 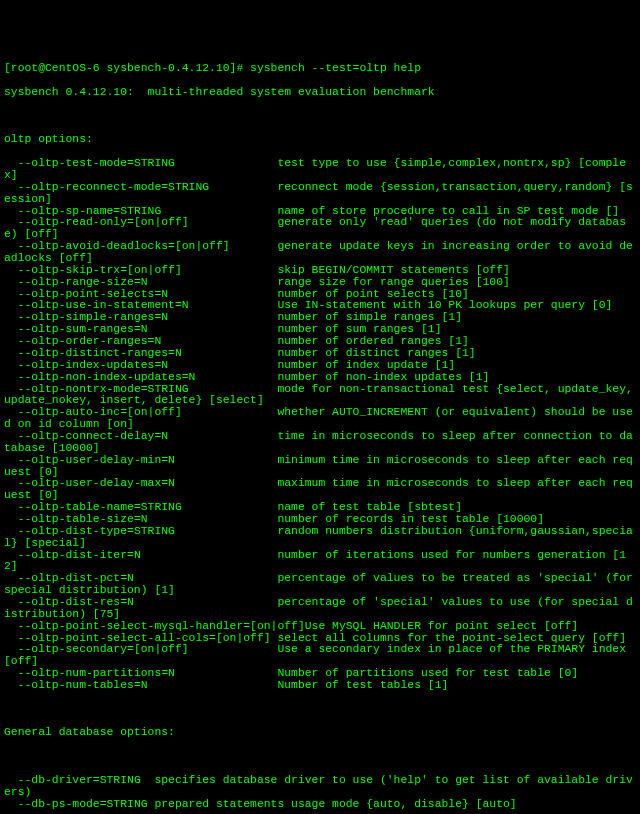 I want to click on general-options-block: --db-driver=STRING specifies database dr…, so click(x=320, y=793).